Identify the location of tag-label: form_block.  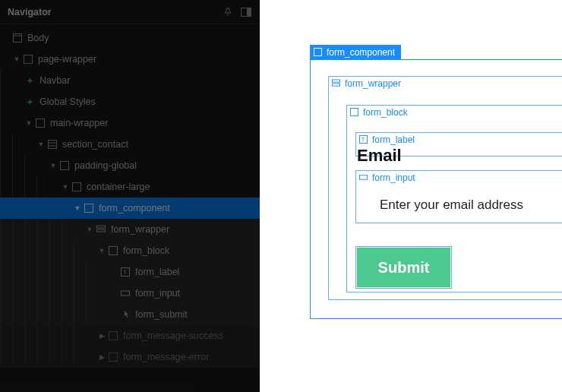
(386, 112).